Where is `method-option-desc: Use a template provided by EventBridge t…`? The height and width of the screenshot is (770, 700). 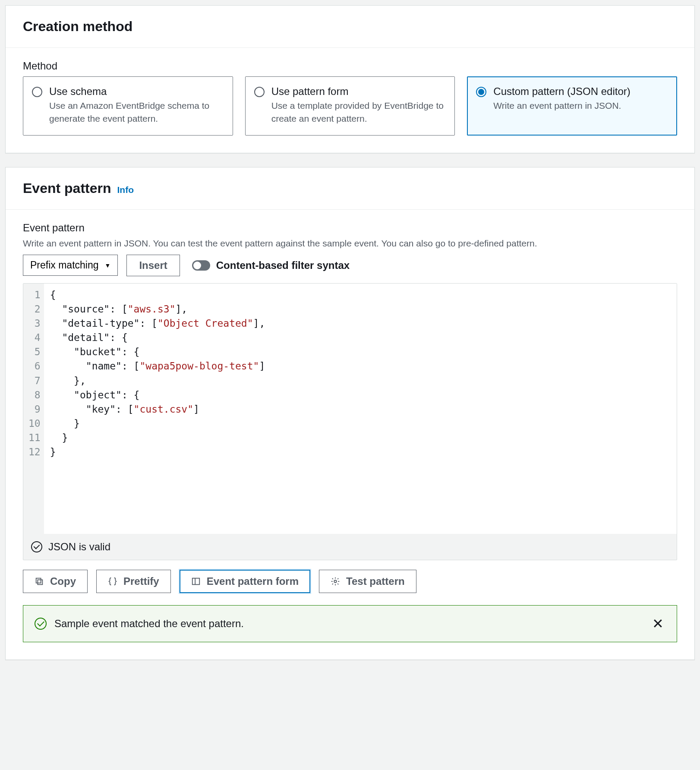 method-option-desc: Use a template provided by EventBridge t… is located at coordinates (358, 112).